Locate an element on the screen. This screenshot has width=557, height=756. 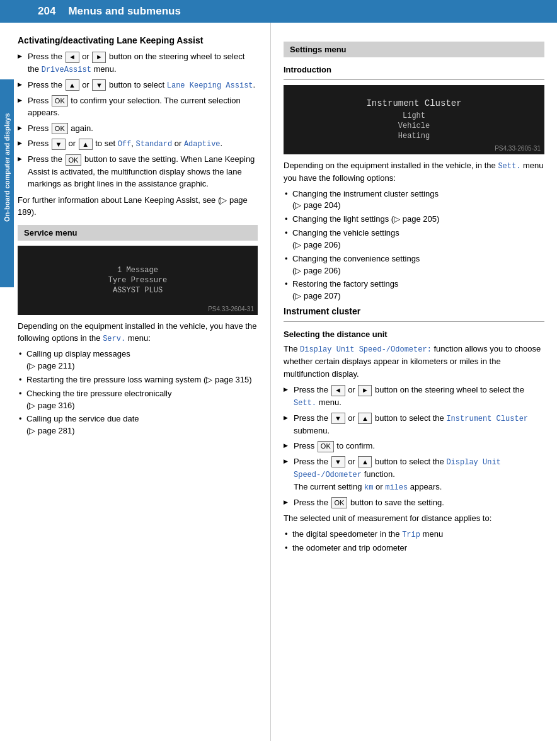
service-menu-bar: Service menu is located at coordinates (137, 233).